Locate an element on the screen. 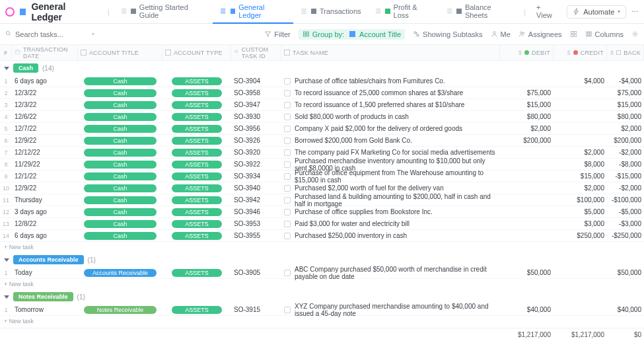  more-icon is located at coordinates (635, 12).